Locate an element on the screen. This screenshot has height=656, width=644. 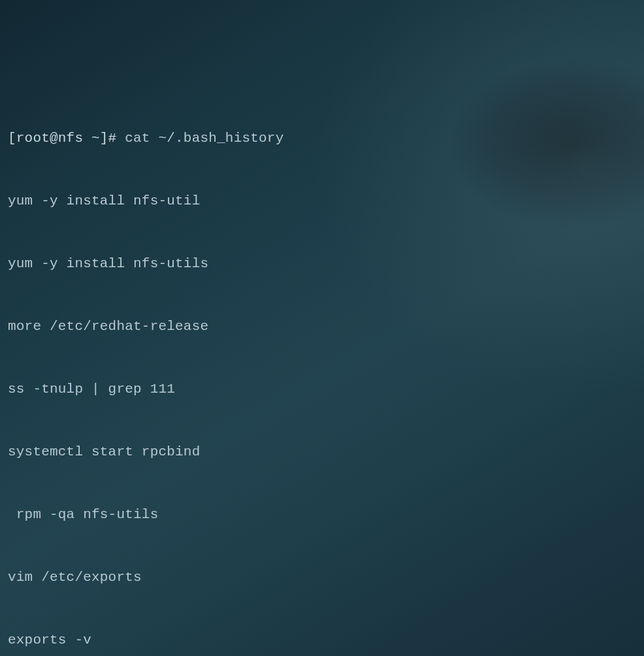
history-line: yum -y install nfs-util is located at coordinates (322, 201).